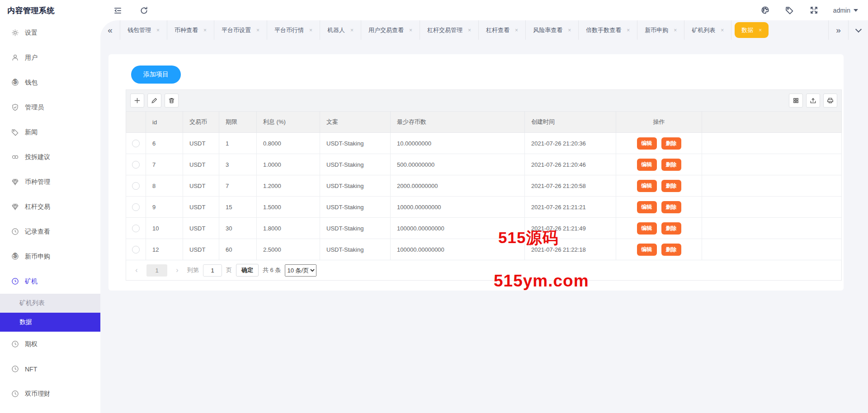 This screenshot has width=868, height=413. What do you see at coordinates (50, 58) in the screenshot?
I see `sidebar-item-users: 用户` at bounding box center [50, 58].